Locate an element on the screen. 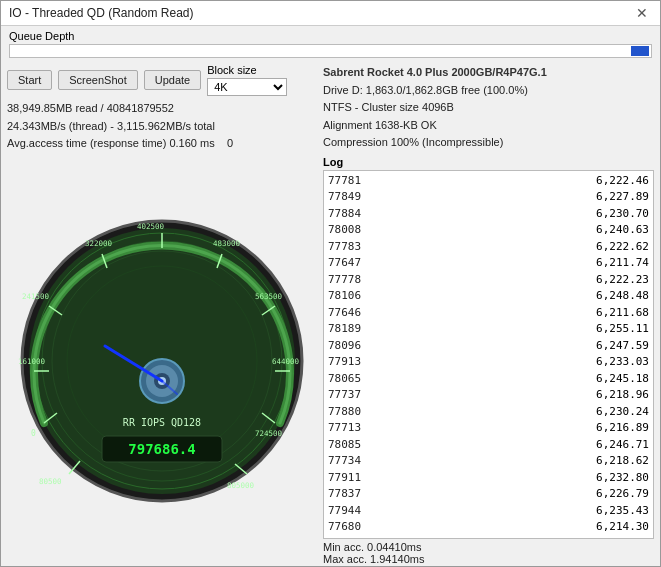  drive-alignment: Alignment 1638-KB OK is located at coordinates (488, 126).